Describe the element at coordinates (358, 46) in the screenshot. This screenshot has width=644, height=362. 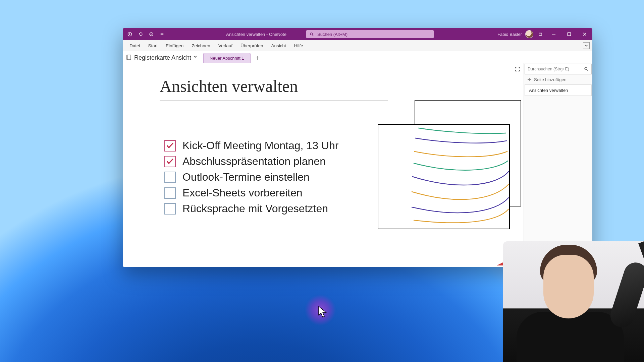
I see `ribbon-tabs: Datei Start Einfügen Zeichnen Verlauf Üb…` at that location.